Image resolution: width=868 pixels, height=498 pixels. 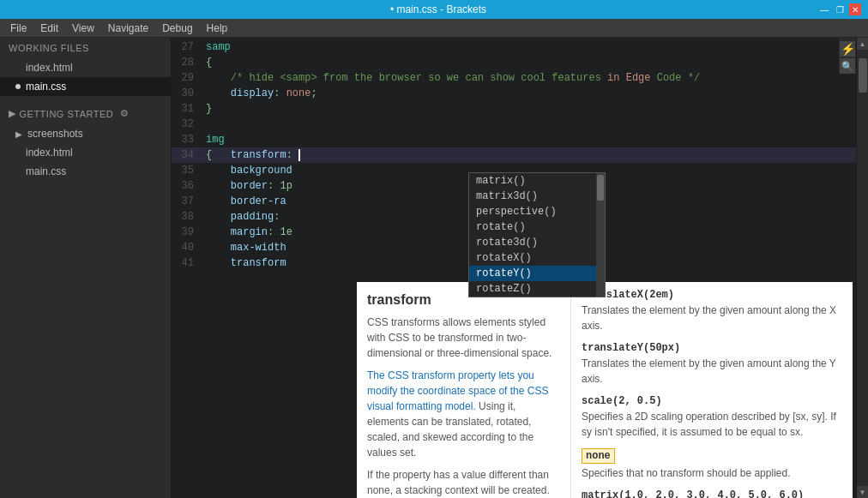 I want to click on doc-para-2: The CSS transform property lets you modi…, so click(x=463, y=414).